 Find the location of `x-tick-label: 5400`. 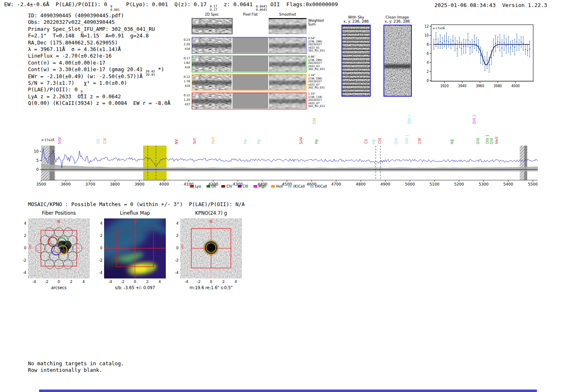

x-tick-label: 5400 is located at coordinates (508, 184).